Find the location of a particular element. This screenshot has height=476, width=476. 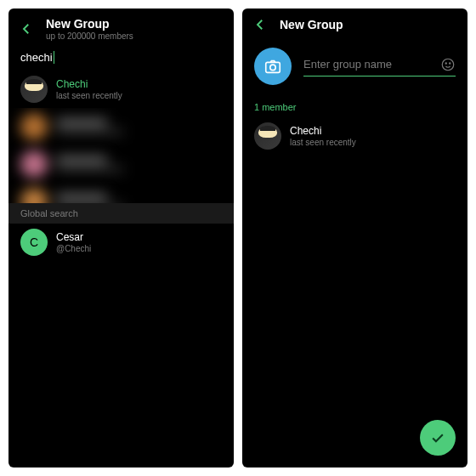

page-subtitle: up to 200000 members is located at coordinates (90, 36).